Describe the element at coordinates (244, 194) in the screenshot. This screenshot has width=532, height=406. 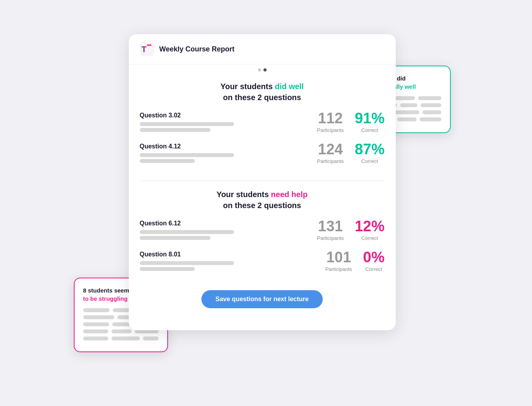
I see `need-help-prefix: Your students` at that location.